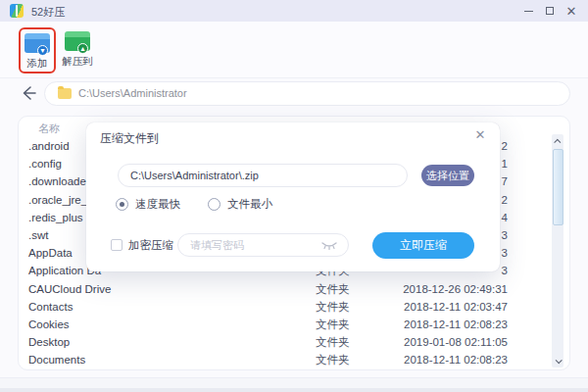  What do you see at coordinates (37, 64) in the screenshot?
I see `add-button-label: 添加` at bounding box center [37, 64].